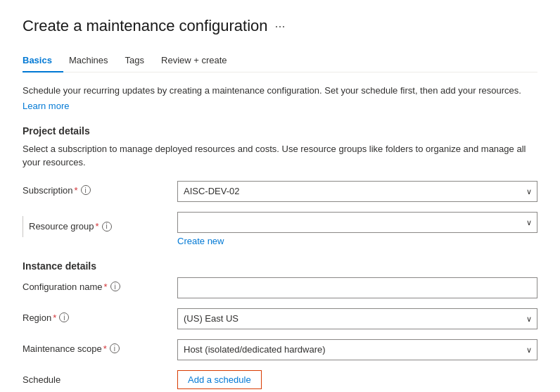 The height and width of the screenshot is (392, 560). What do you see at coordinates (357, 319) in the screenshot?
I see `region-select: (US) East US` at bounding box center [357, 319].